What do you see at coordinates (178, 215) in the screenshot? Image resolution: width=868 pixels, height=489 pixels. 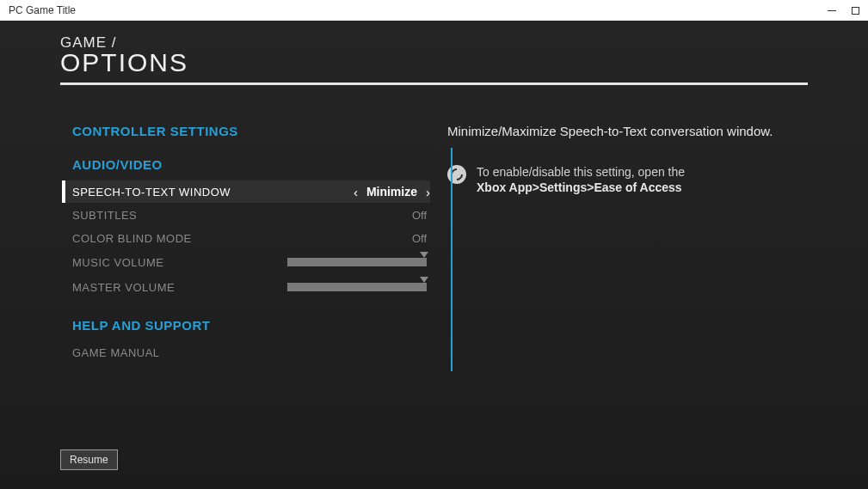 I see `option-label: SUBTITLES` at bounding box center [178, 215].